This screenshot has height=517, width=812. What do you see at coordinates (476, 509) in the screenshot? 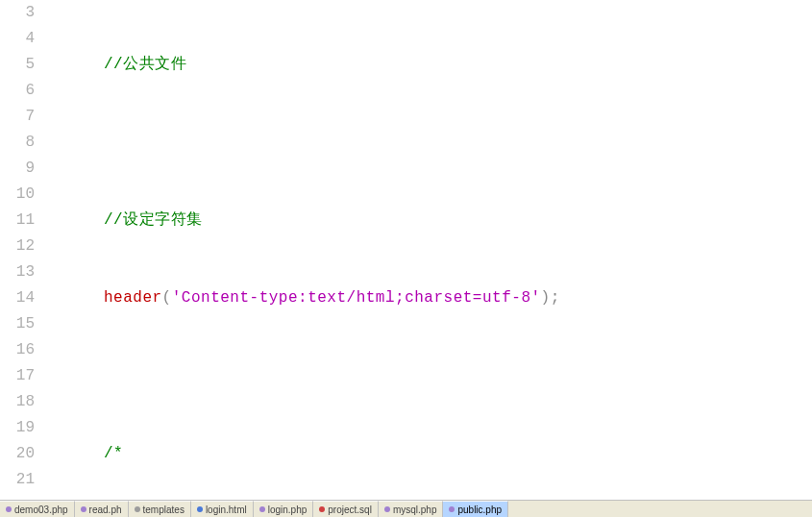
I see `file-tab-active: public.php` at bounding box center [476, 509].